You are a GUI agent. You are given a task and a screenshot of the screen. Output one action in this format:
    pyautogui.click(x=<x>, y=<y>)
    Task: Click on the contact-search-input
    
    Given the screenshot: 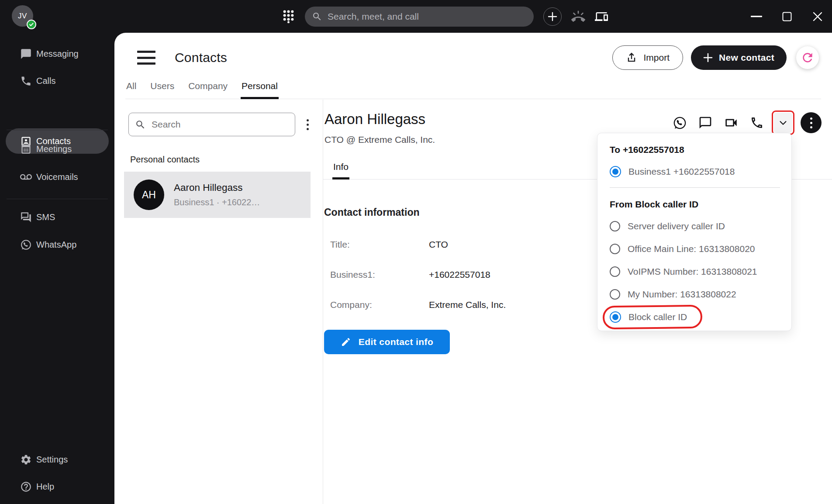 What is the action you would take?
    pyautogui.click(x=220, y=124)
    